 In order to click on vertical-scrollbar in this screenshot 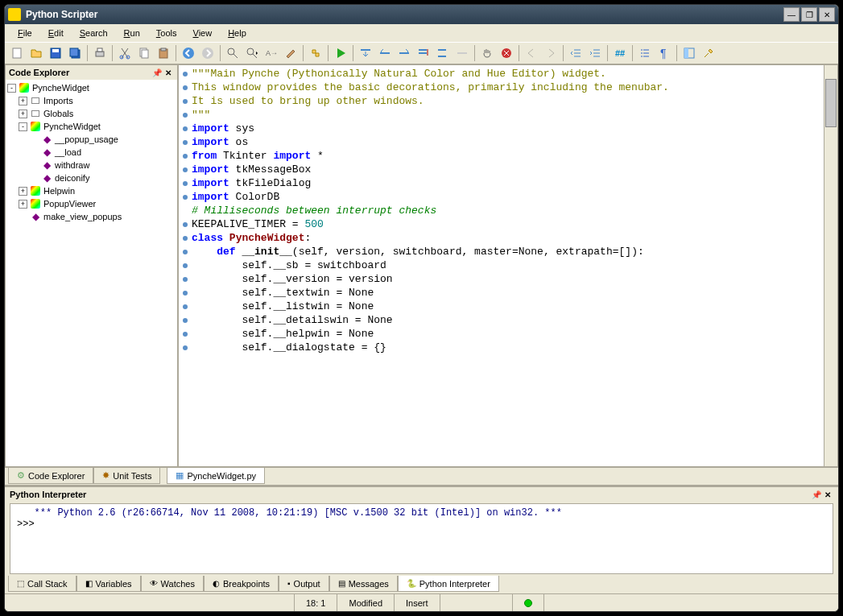, I will do `click(831, 266)`.